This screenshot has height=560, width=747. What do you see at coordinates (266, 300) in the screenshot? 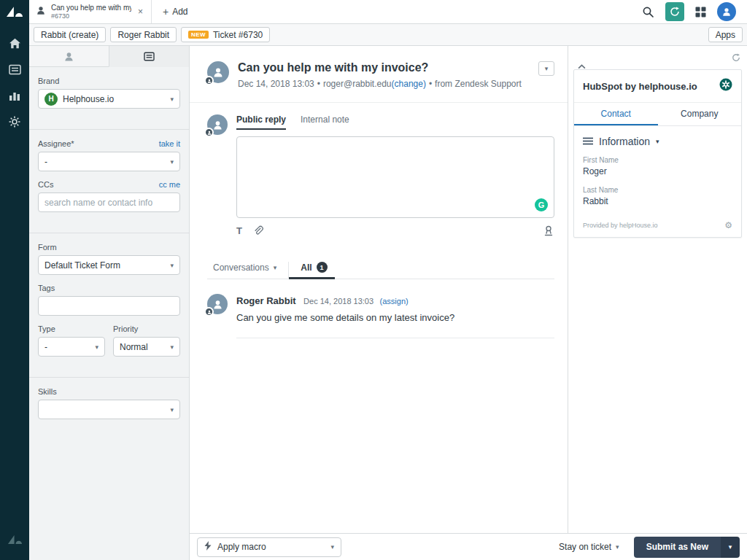
I see `message-author: Roger Rabbit` at bounding box center [266, 300].